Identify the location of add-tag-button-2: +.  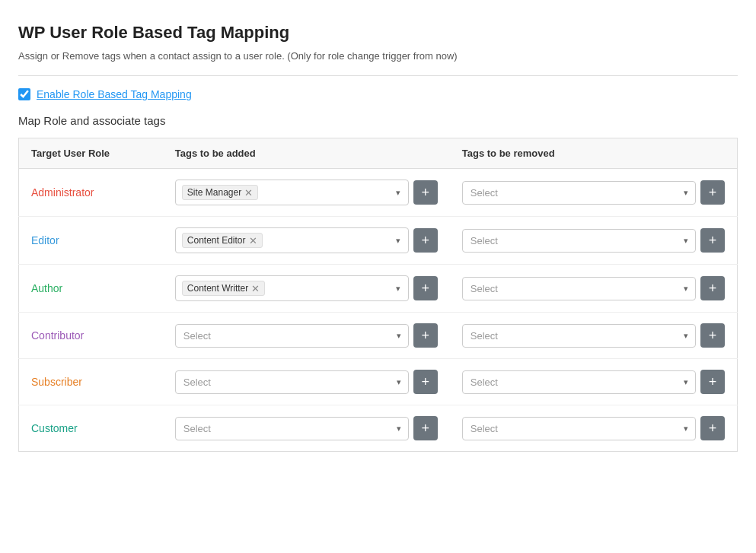
(426, 288).